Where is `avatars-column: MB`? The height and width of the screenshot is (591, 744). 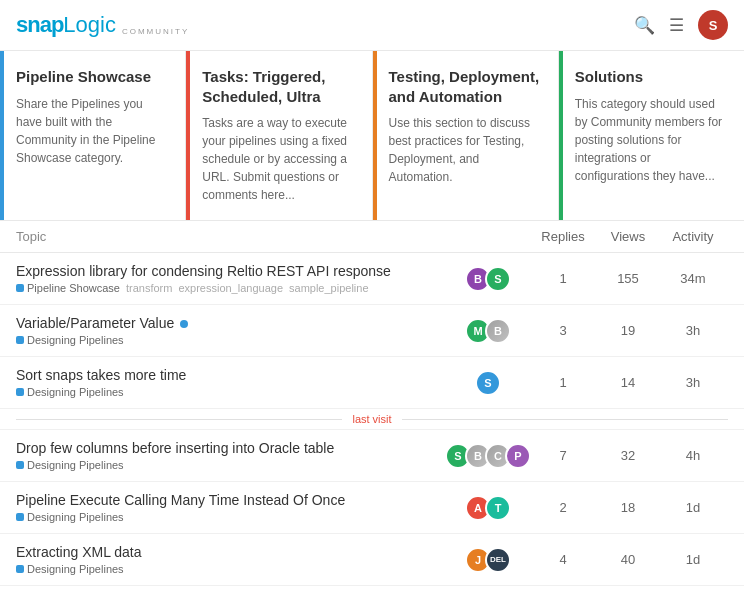 avatars-column: MB is located at coordinates (488, 331).